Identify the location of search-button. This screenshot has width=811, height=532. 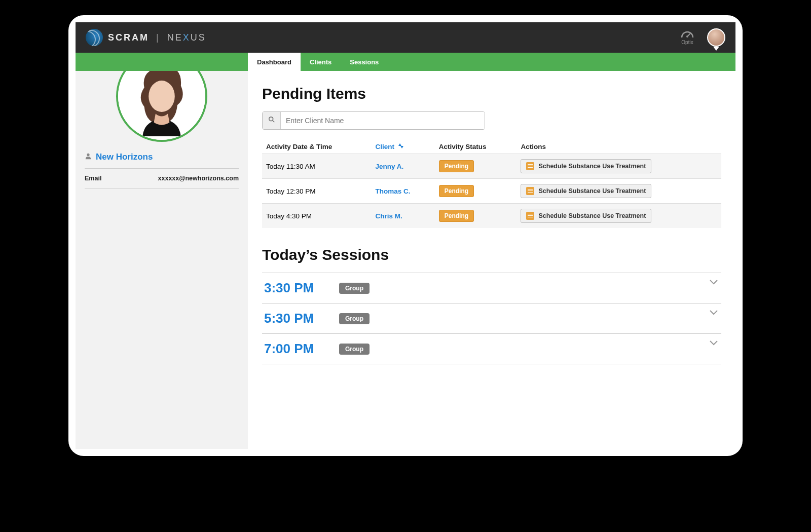
(272, 121).